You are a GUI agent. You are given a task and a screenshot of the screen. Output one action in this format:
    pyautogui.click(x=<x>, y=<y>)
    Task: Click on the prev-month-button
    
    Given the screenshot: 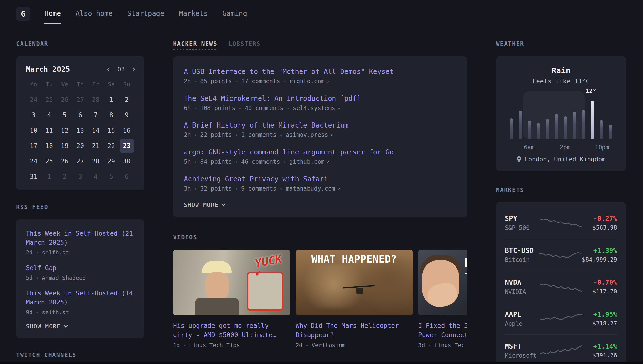 What is the action you would take?
    pyautogui.click(x=109, y=69)
    